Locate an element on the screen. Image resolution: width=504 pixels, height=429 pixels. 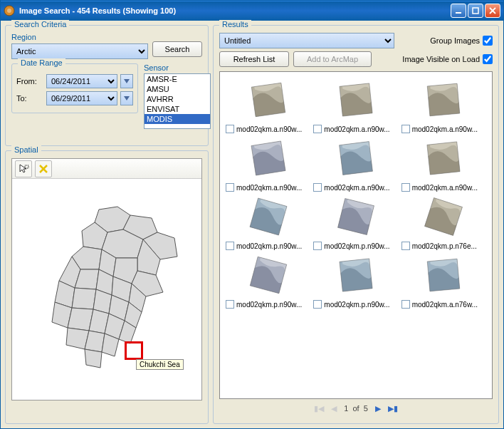
sensor-option: AMSU is located at coordinates (177, 89).